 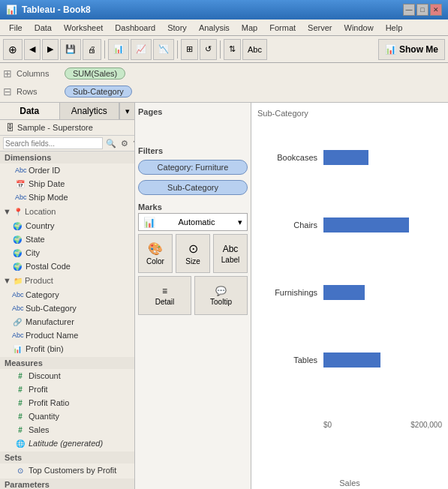 What do you see at coordinates (164, 50) in the screenshot?
I see `toolbar-chart3-btn: 📉` at bounding box center [164, 50].